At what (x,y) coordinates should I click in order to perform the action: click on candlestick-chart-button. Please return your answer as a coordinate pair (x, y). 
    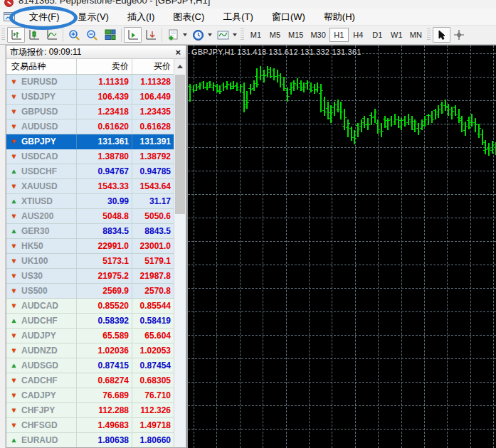
    Looking at the image, I should click on (34, 35).